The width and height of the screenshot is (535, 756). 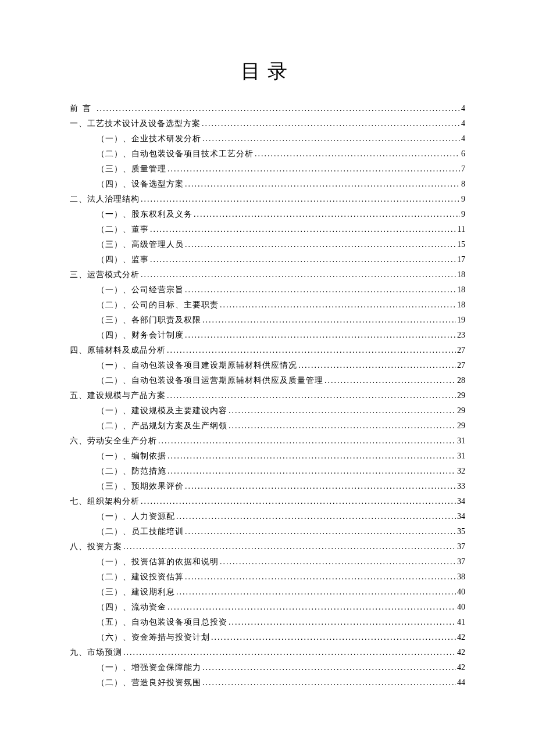 What do you see at coordinates (461, 245) in the screenshot?
I see `toc-entry-page: 15` at bounding box center [461, 245].